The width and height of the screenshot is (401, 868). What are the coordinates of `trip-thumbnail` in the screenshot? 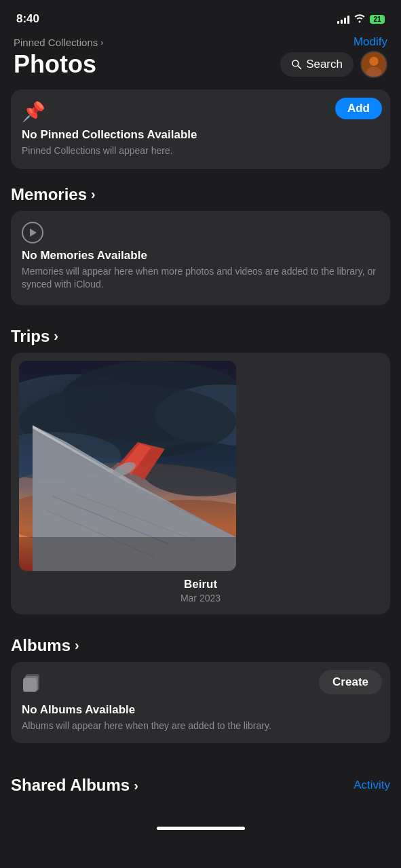 It's located at (128, 466).